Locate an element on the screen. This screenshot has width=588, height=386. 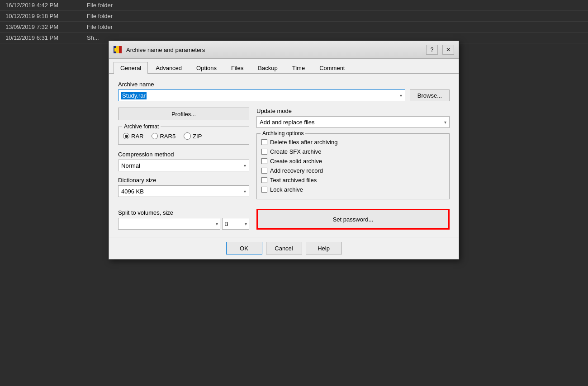
dialog-footer: OK Cancel Help is located at coordinates (284, 248).